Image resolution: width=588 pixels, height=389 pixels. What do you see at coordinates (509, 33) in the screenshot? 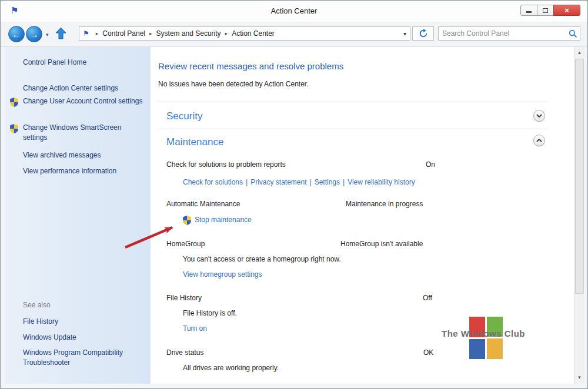
I see `search-box` at bounding box center [509, 33].